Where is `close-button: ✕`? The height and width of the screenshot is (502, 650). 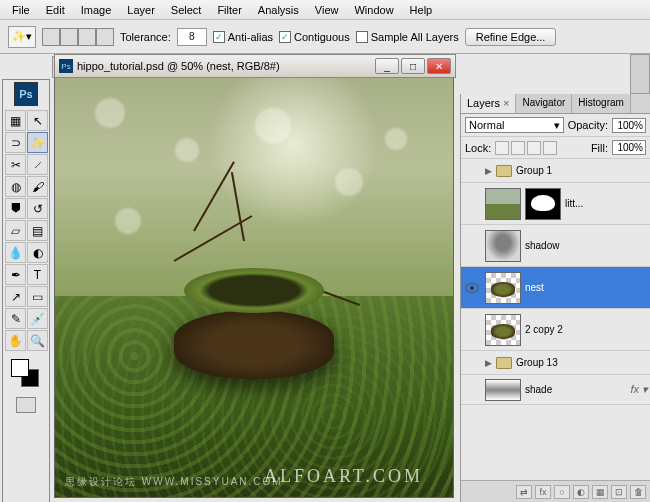
close-button: ✕ is located at coordinates (439, 66).